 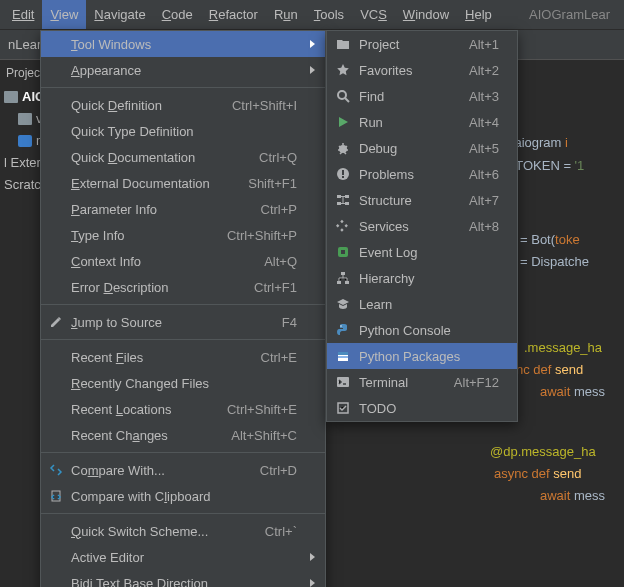 I want to click on tool-window-item-structure: StructureAlt+7, so click(x=422, y=200).